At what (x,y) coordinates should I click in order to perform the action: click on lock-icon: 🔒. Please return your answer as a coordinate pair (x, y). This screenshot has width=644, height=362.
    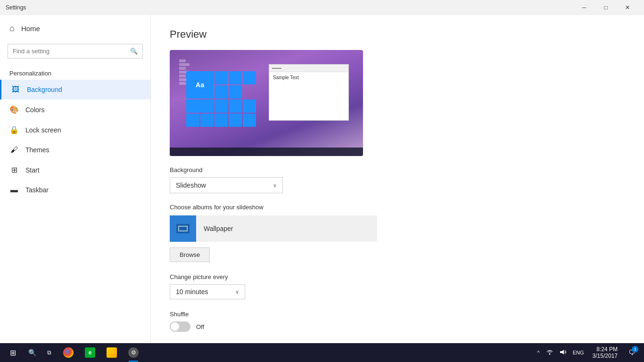
    Looking at the image, I should click on (14, 130).